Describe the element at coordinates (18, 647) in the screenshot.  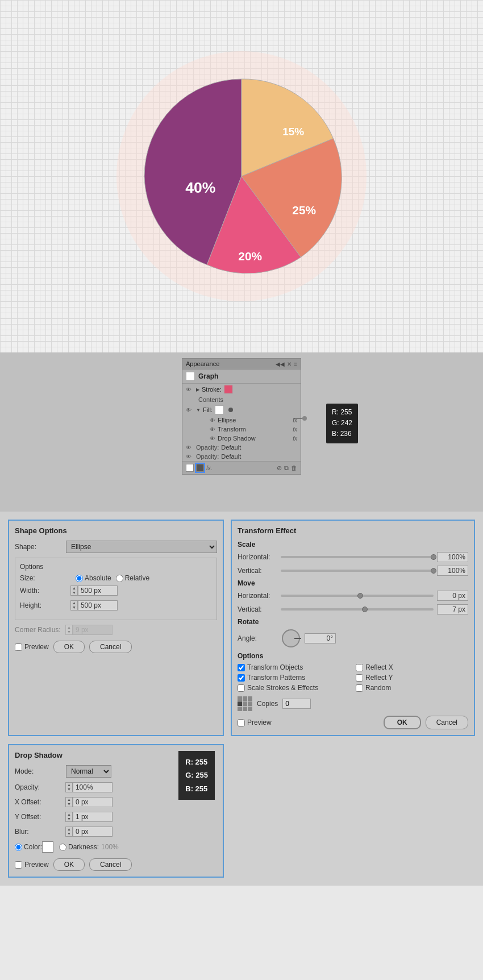
I see `shape-preview-checkbox` at that location.